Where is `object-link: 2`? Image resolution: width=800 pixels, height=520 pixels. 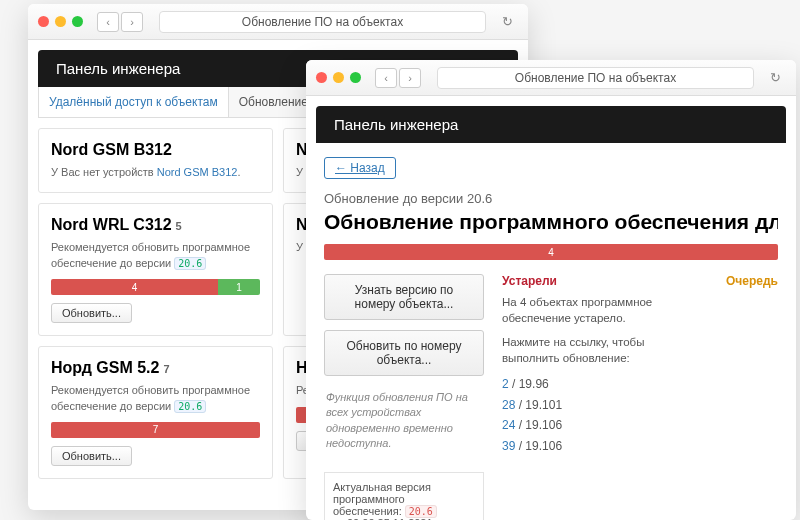 object-link: 2 is located at coordinates (506, 384).